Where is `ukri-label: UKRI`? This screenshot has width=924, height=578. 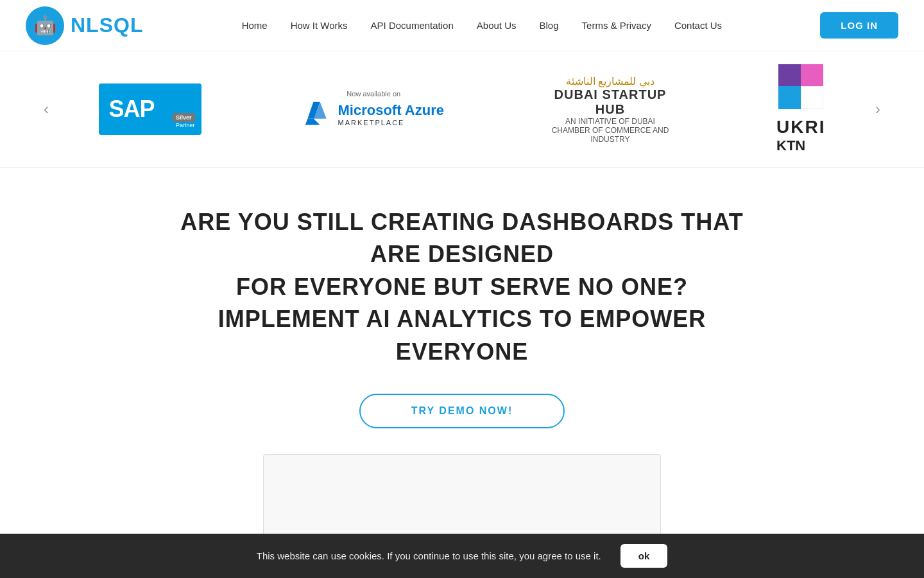 ukri-label: UKRI is located at coordinates (801, 127).